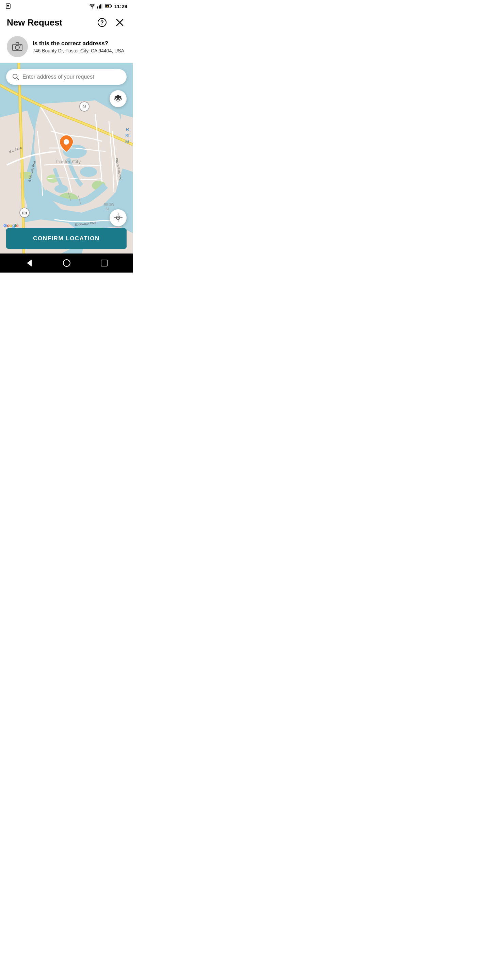  Describe the element at coordinates (118, 218) in the screenshot. I see `my-location-icon` at that location.